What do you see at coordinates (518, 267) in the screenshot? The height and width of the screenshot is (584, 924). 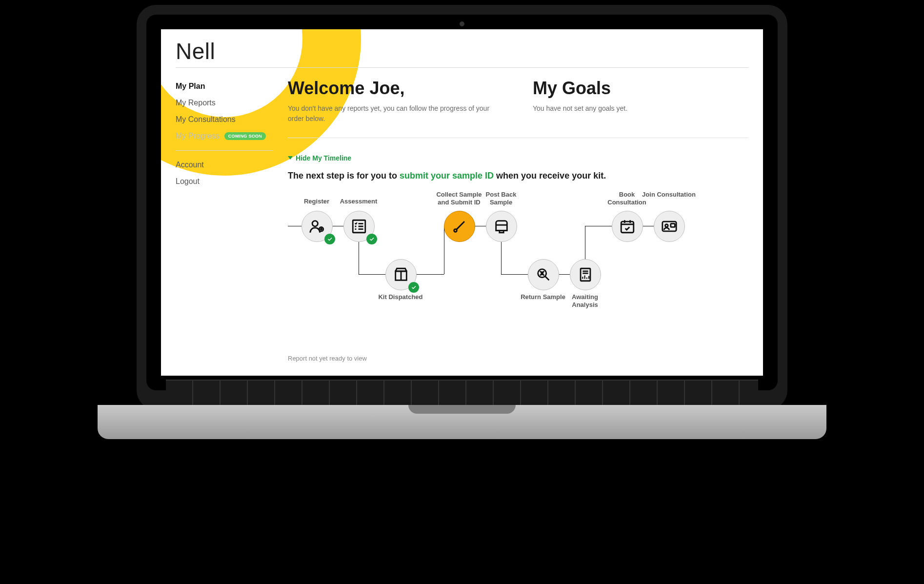 I see `timeline: Register Assessment Collect Sample and S…` at bounding box center [518, 267].